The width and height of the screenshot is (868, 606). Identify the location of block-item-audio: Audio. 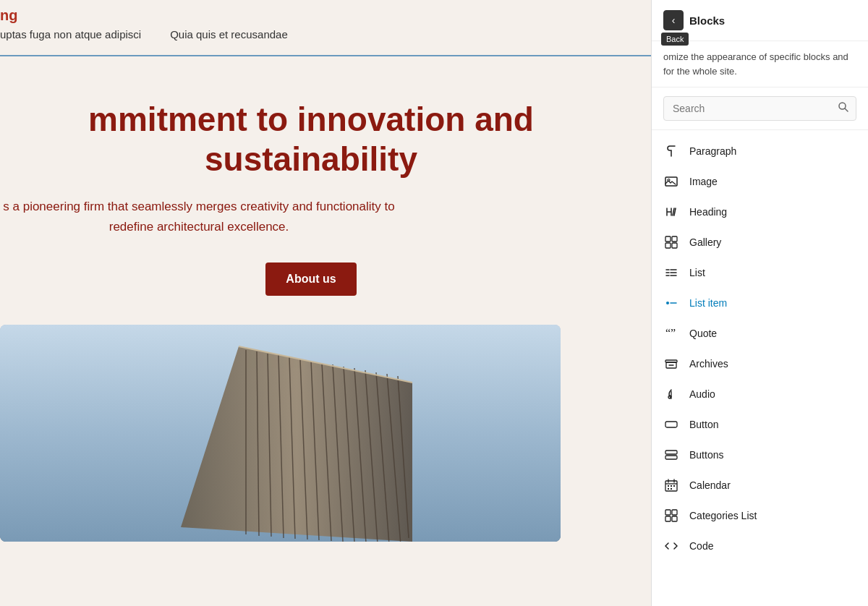
(760, 394).